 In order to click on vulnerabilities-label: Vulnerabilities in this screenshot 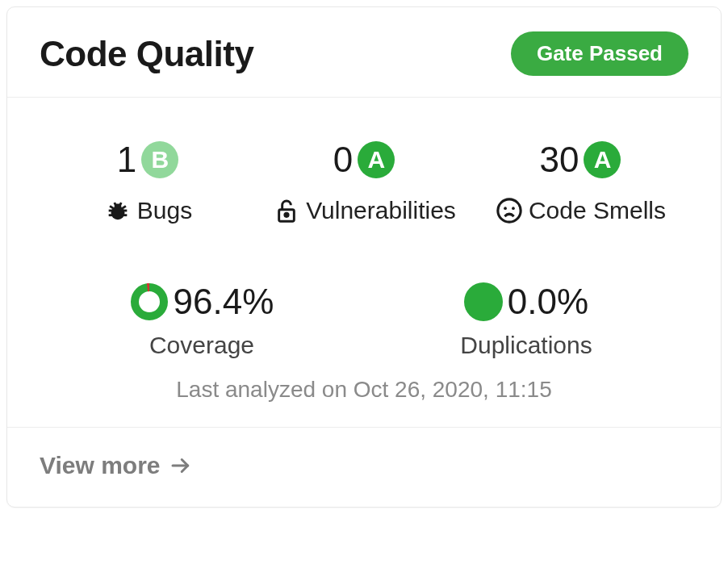, I will do `click(381, 211)`.